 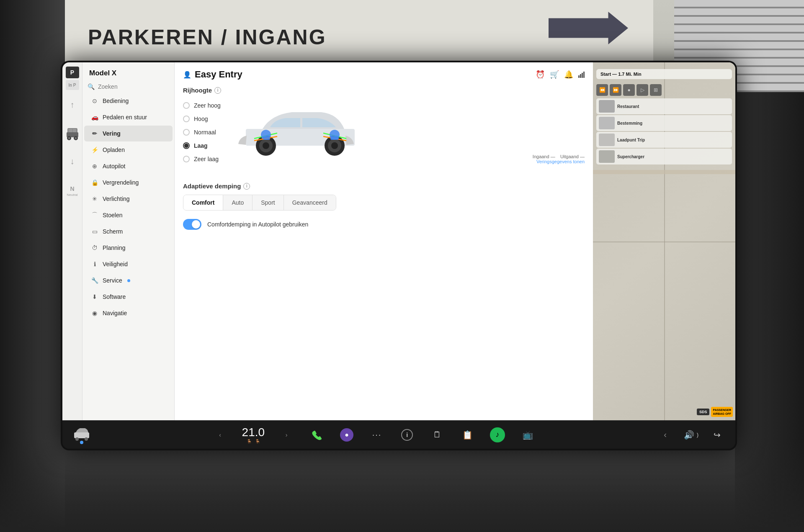 I want to click on height-label-hoog: Hoog, so click(x=201, y=119).